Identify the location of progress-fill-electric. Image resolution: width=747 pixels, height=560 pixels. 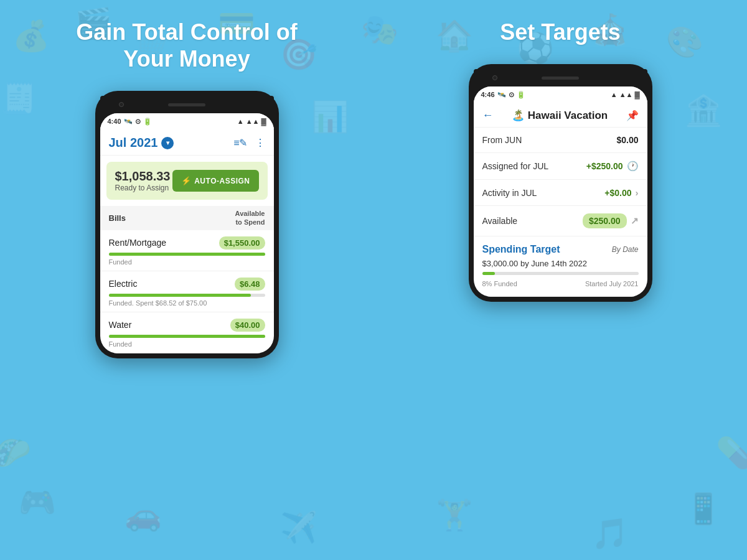
(180, 295).